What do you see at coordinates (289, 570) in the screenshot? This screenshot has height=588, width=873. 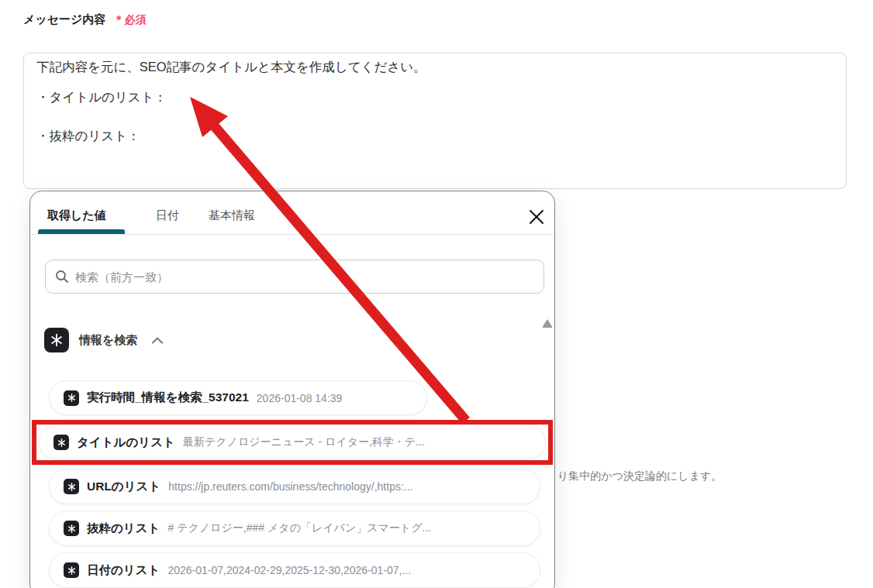 I see `value-item-preview: 2026-01-07,2024-02-29,2025-12-30,2026-01…` at bounding box center [289, 570].